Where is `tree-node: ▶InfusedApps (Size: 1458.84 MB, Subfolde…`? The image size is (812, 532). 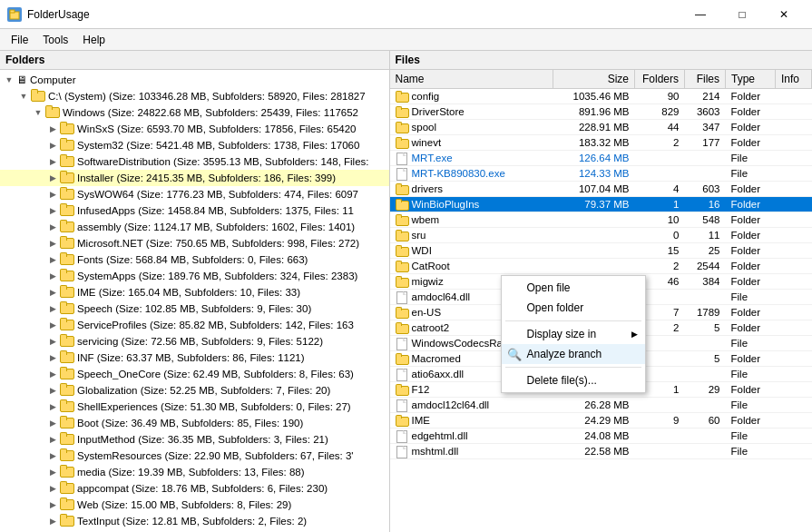
tree-node: ▶InfusedApps (Size: 1458.84 MB, Subfolde… is located at coordinates (194, 211).